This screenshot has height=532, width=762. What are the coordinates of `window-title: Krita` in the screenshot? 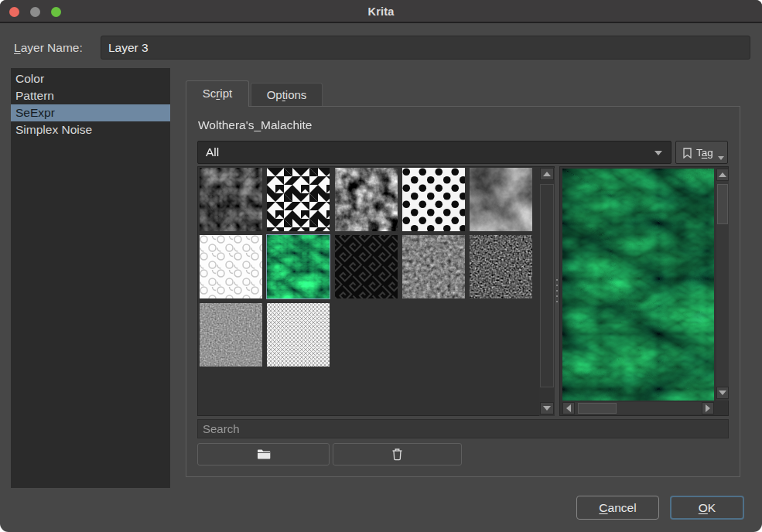 It's located at (381, 12).